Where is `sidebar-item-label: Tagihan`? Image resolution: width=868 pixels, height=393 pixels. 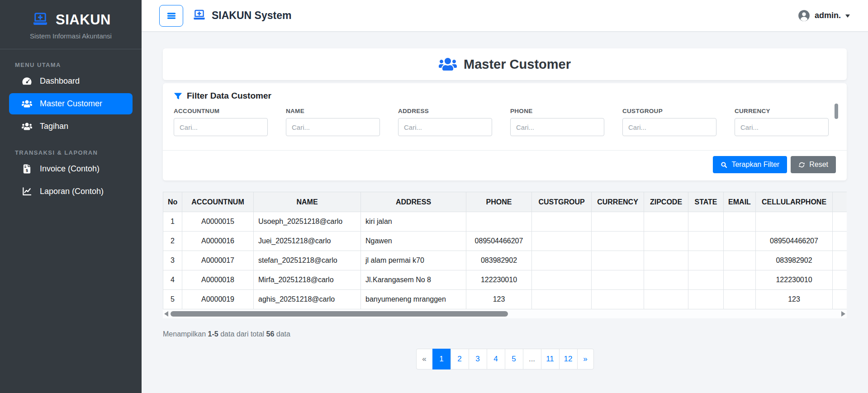 sidebar-item-label: Tagihan is located at coordinates (54, 127).